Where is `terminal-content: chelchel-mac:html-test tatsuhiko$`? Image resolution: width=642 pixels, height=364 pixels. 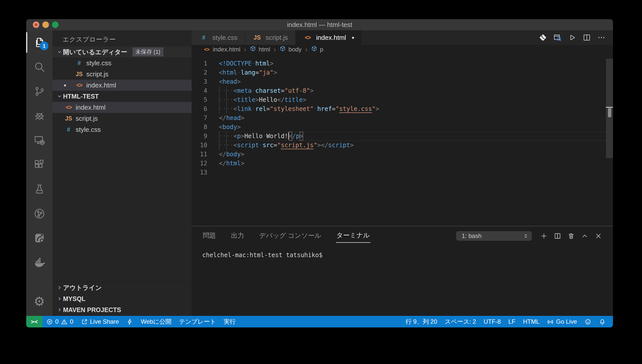 terminal-content: chelchel-mac:html-test tatsuhiko$ is located at coordinates (402, 252).